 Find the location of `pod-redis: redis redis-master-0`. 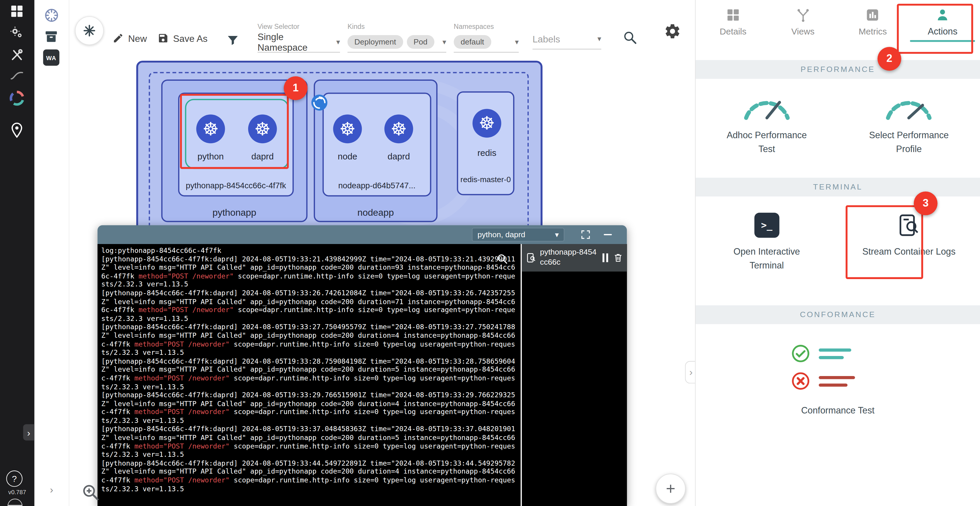

pod-redis: redis redis-master-0 is located at coordinates (485, 143).